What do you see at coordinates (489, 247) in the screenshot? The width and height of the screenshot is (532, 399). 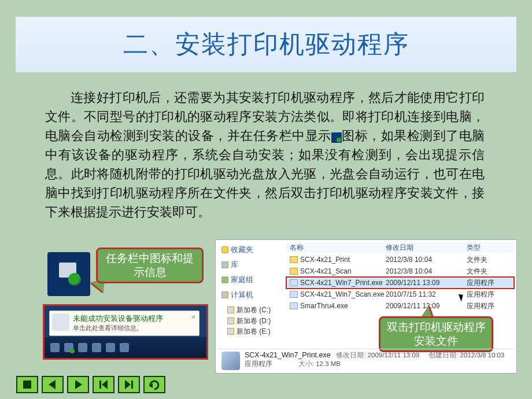 I see `col-type: 类型` at bounding box center [489, 247].